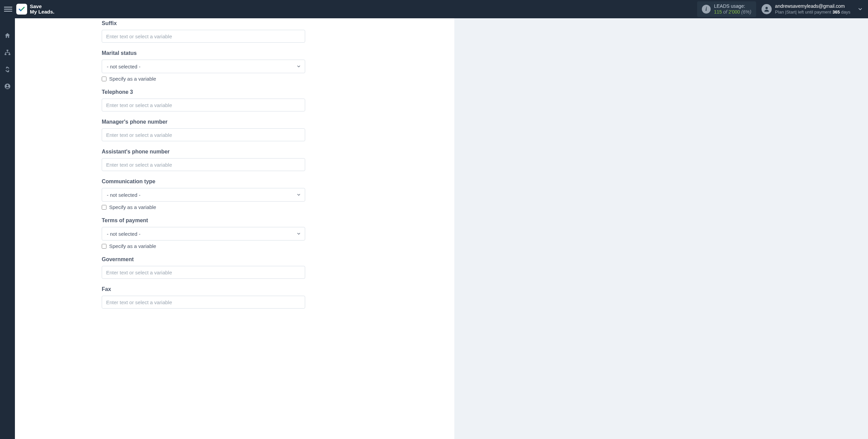 The image size is (868, 439). Describe the element at coordinates (203, 221) in the screenshot. I see `label-terms-of-payment: Terms of payment` at that location.